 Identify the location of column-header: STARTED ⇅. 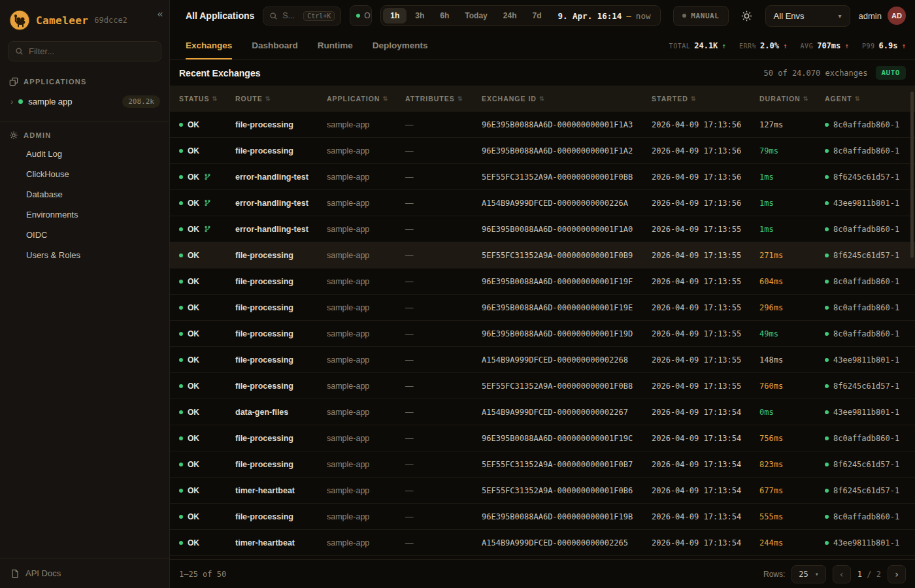
(706, 99).